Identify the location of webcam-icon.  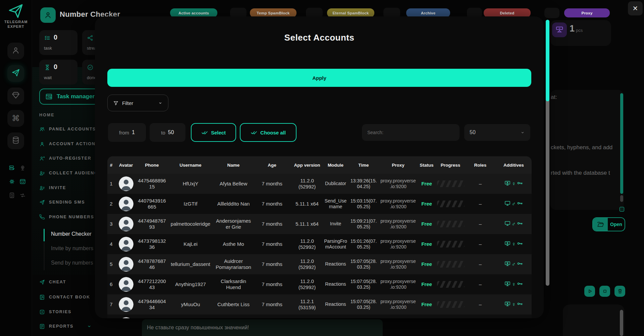
(22, 168).